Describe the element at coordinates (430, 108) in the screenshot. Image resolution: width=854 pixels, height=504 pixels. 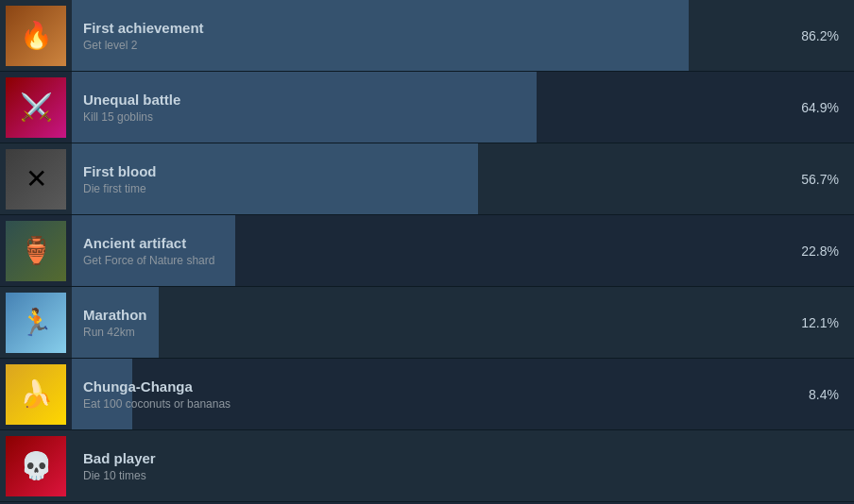
I see `achievement-content: Unequal battle Kill 15 goblins` at that location.